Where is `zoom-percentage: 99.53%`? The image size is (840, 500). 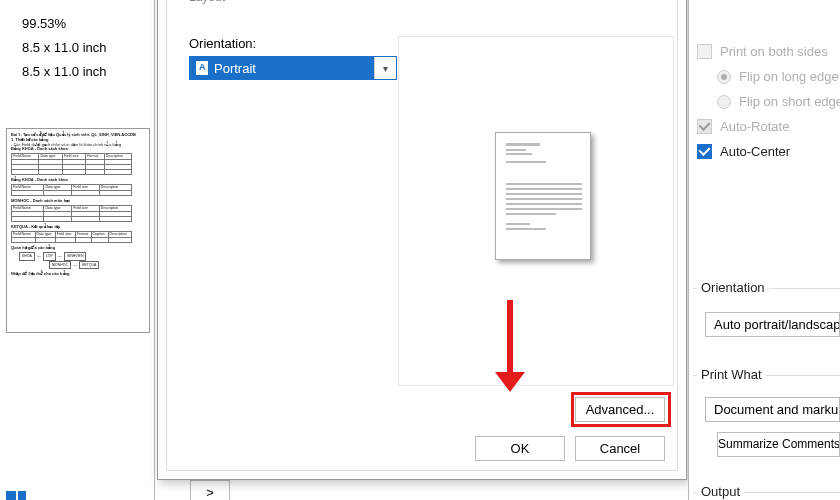 zoom-percentage: 99.53% is located at coordinates (88, 24).